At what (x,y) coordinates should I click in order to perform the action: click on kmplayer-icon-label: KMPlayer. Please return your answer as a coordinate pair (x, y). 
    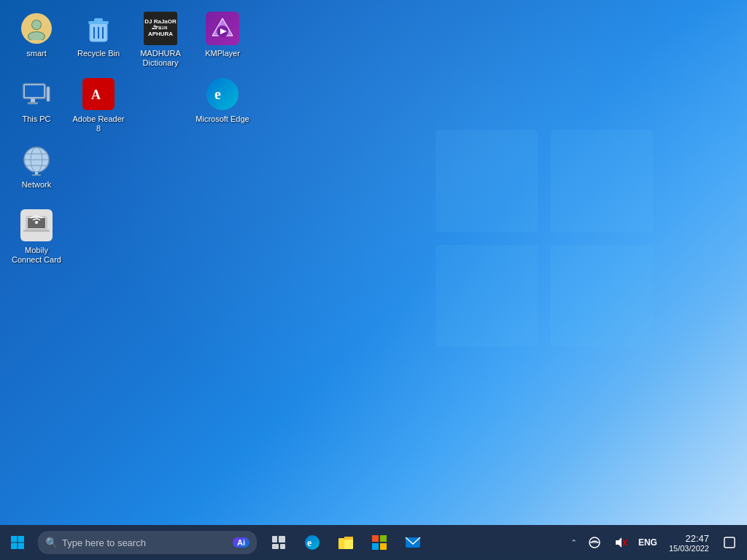
    Looking at the image, I should click on (222, 54).